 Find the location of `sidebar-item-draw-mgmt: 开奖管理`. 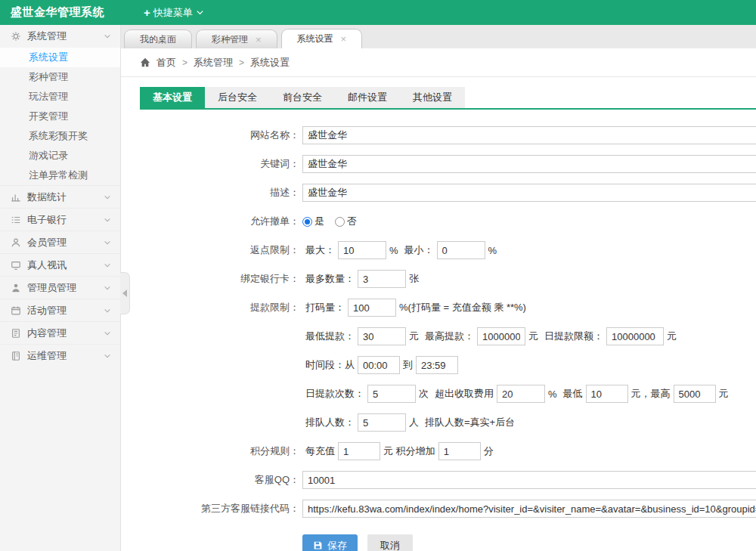

sidebar-item-draw-mgmt: 开奖管理 is located at coordinates (60, 116).